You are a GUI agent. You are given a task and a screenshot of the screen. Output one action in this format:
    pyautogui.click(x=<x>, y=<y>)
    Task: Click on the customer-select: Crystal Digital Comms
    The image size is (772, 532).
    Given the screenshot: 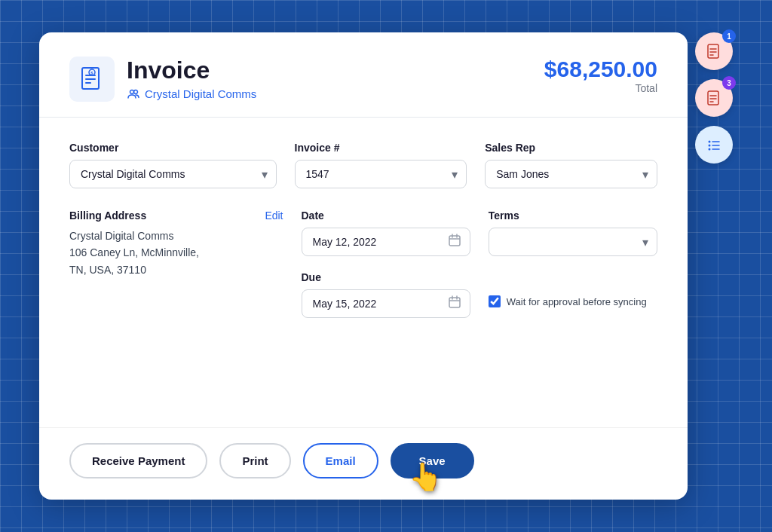 What is the action you would take?
    pyautogui.click(x=173, y=174)
    